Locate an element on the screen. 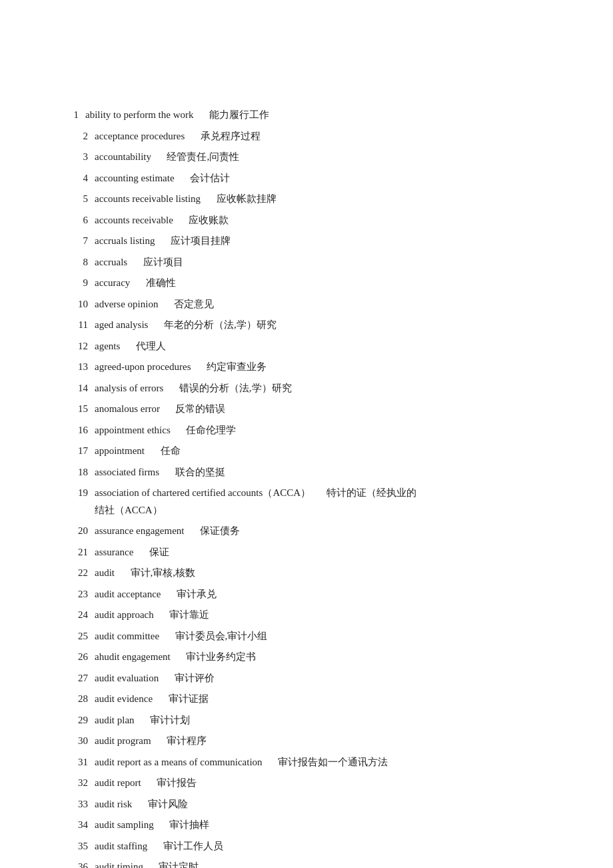  item-number: 8 is located at coordinates (71, 263).